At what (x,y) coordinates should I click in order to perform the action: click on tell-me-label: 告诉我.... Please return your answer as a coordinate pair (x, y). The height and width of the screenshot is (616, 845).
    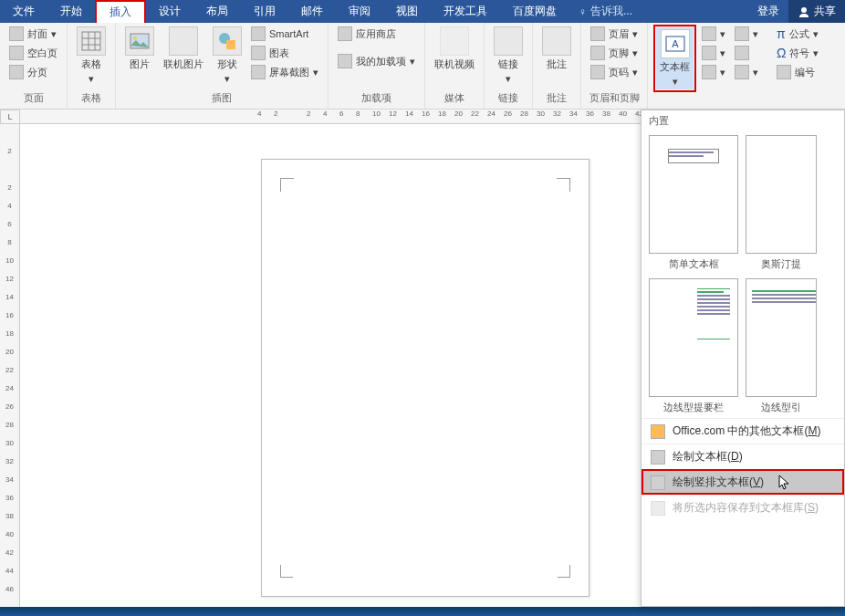
    Looking at the image, I should click on (611, 11).